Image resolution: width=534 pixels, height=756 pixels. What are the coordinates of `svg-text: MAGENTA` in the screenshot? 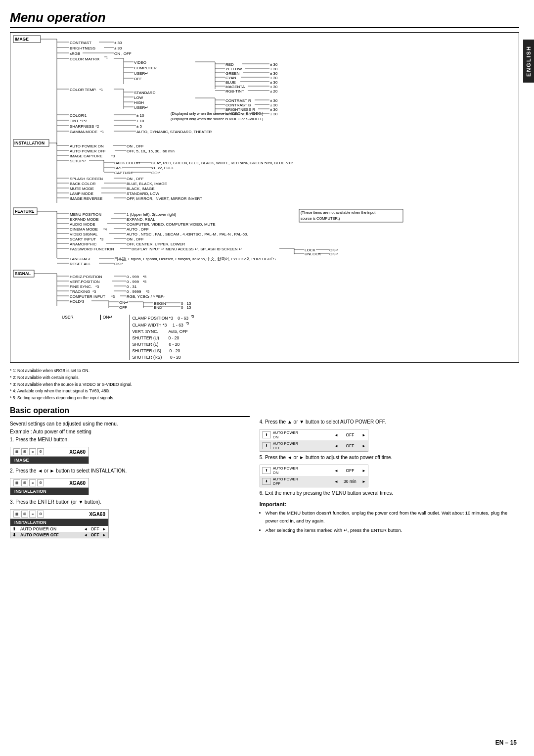 It's located at (235, 87).